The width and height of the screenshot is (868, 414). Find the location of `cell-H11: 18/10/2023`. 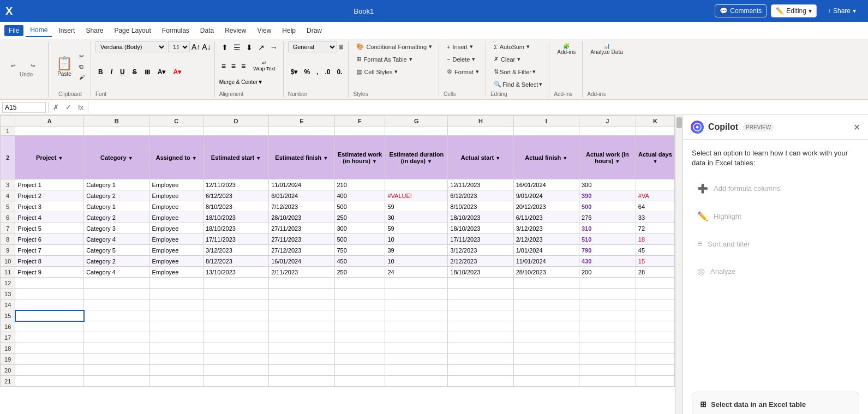

cell-H11: 18/10/2023 is located at coordinates (481, 272).